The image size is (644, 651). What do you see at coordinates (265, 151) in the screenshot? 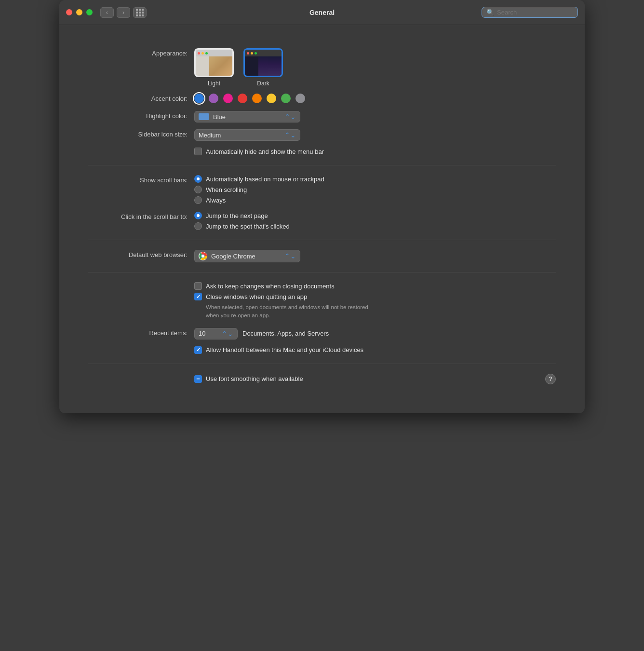
I see `menu-bar-text: Automatically hide and show the menu bar` at bounding box center [265, 151].